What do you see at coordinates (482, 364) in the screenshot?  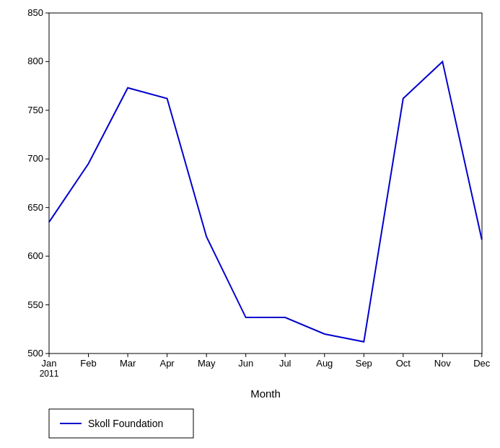 I see `x-label-dec: Dec` at bounding box center [482, 364].